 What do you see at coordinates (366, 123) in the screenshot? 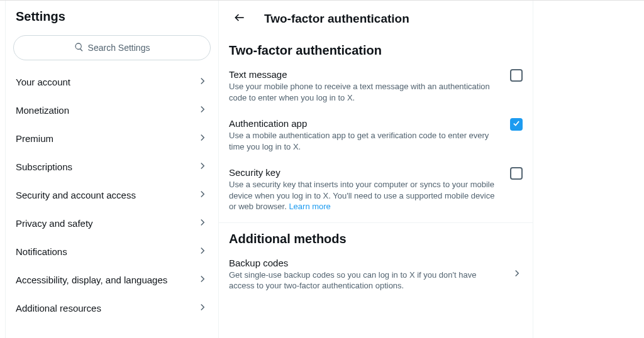
I see `option-title: Authentication app` at bounding box center [366, 123].